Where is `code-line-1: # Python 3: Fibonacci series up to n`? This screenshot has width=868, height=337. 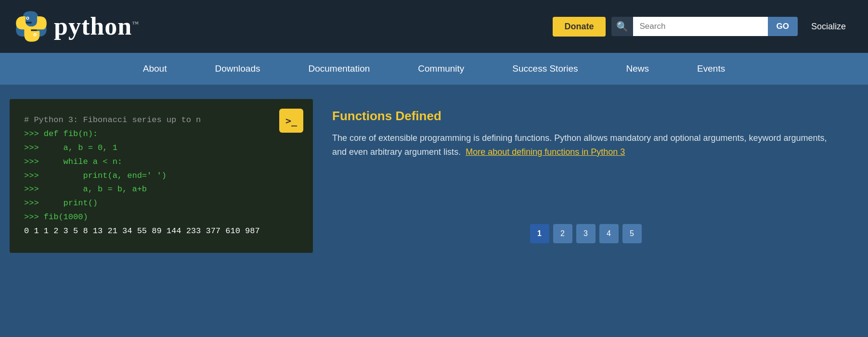 code-line-1: # Python 3: Fibonacci series up to n is located at coordinates (161, 120).